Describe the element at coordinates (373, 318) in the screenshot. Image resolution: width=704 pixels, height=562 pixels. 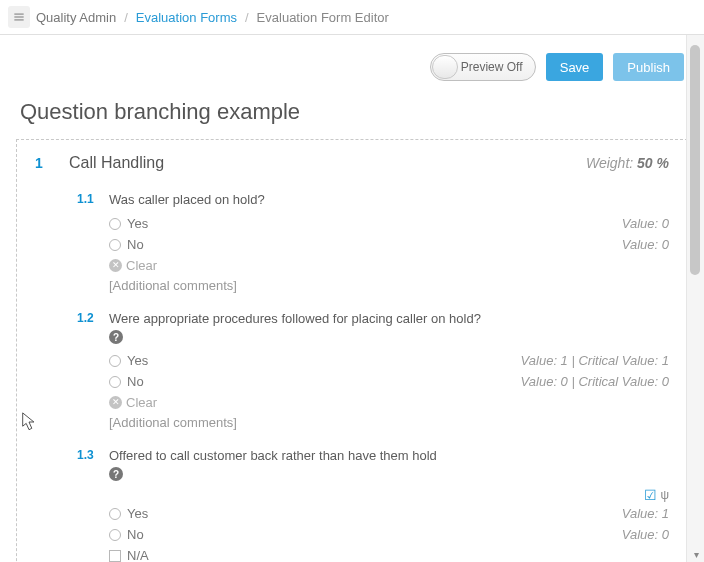
I see `question-header: 1.2Were appropriate procedures followed …` at that location.